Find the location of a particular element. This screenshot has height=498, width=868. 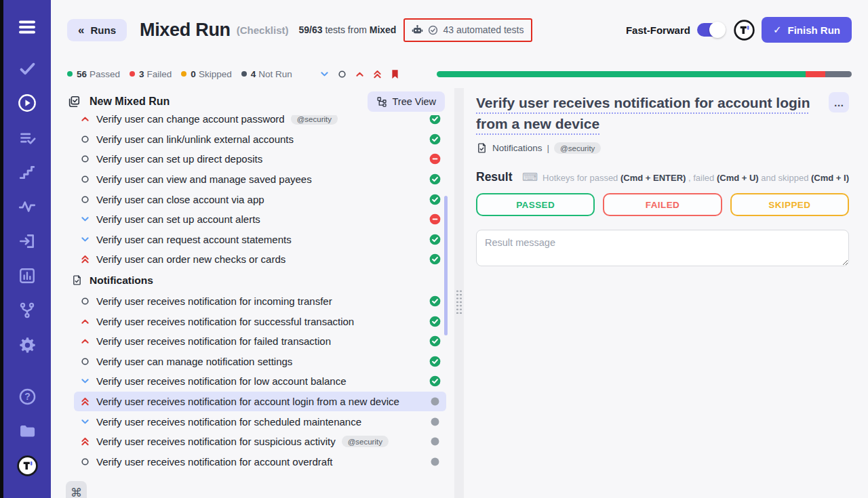

sidebar-item-menu-icon is located at coordinates (27, 28).